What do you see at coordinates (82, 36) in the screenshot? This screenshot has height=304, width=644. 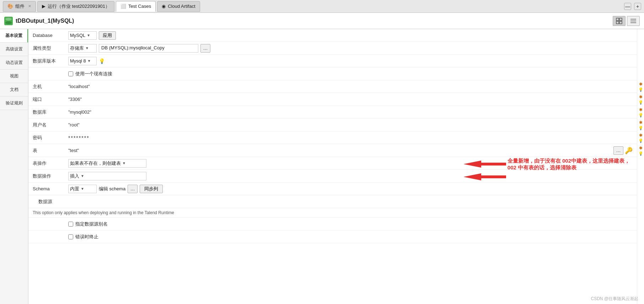 I see `database-select: MySQL ▼` at bounding box center [82, 36].